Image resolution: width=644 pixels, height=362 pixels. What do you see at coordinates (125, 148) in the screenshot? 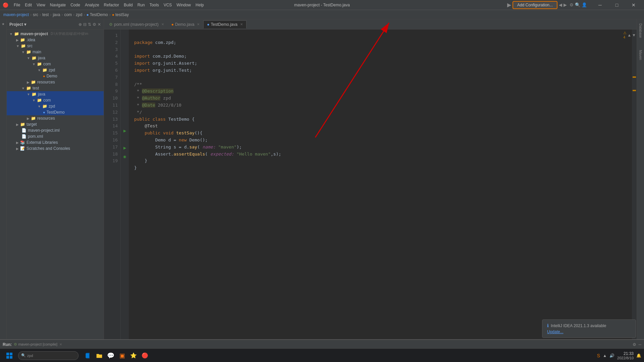
I see `run-gutter-14: ▶` at bounding box center [125, 148].